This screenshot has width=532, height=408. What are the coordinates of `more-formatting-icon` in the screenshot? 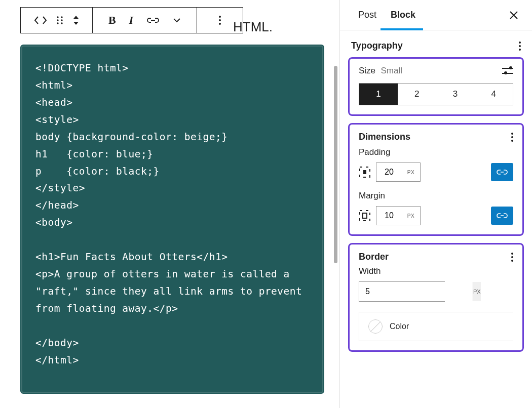 It's located at (177, 20).